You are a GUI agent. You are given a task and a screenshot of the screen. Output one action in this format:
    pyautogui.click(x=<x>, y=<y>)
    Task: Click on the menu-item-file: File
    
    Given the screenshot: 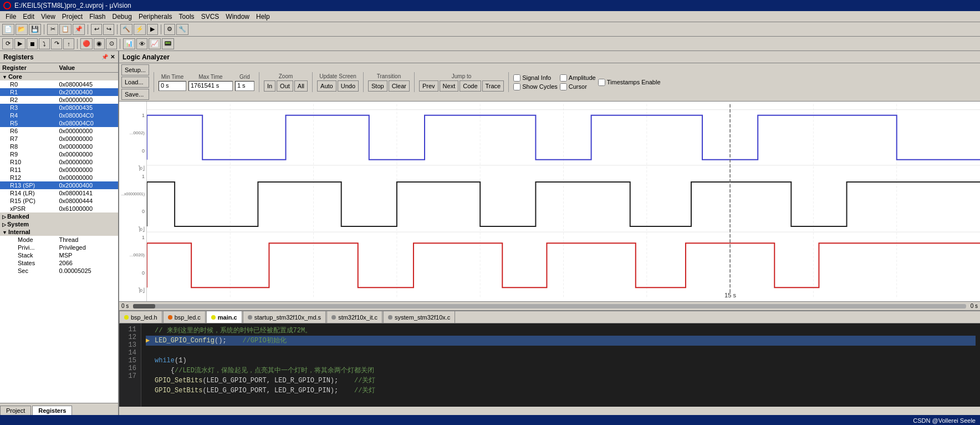 What is the action you would take?
    pyautogui.click(x=11, y=17)
    